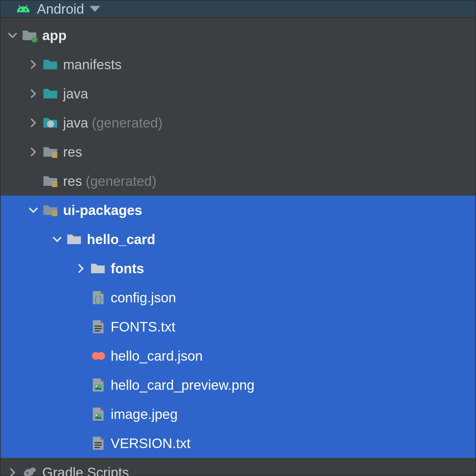 The width and height of the screenshot is (476, 476). Describe the element at coordinates (238, 356) in the screenshot. I see `tree-node-hello-card-json: hello_card.json` at that location.